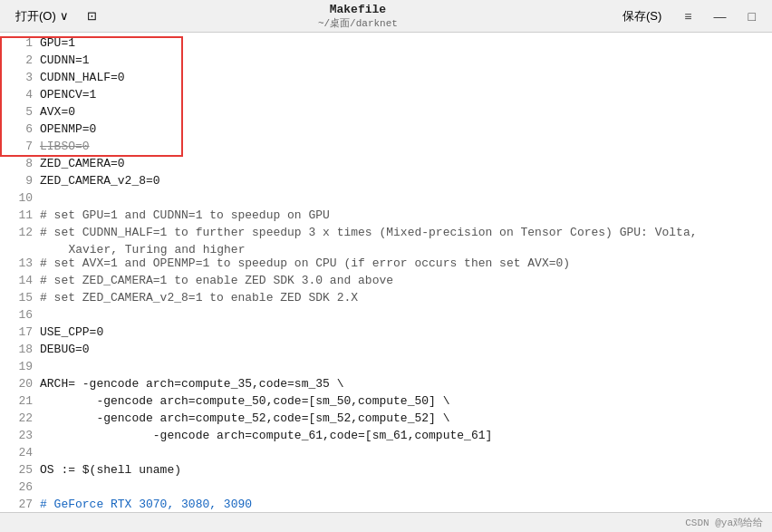 This screenshot has width=772, height=532. Describe the element at coordinates (20, 181) in the screenshot. I see `line-num-9: 9` at that location.